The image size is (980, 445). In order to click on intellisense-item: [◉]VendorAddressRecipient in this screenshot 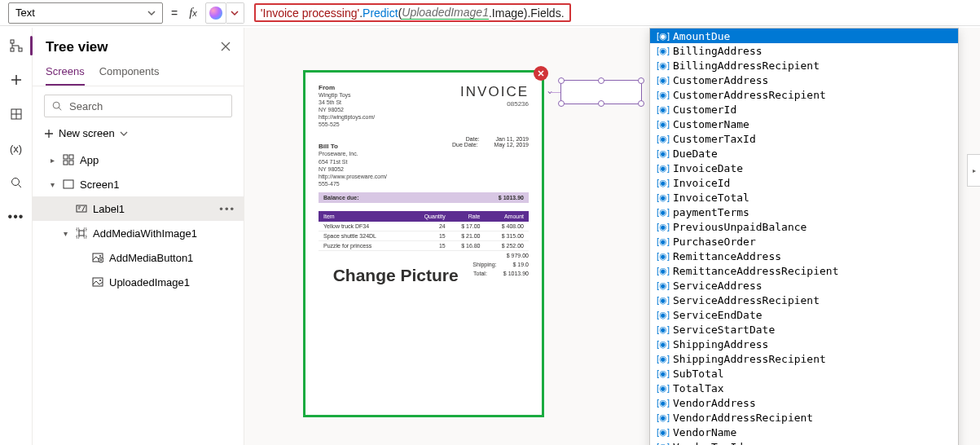, I will do `click(804, 417)`.